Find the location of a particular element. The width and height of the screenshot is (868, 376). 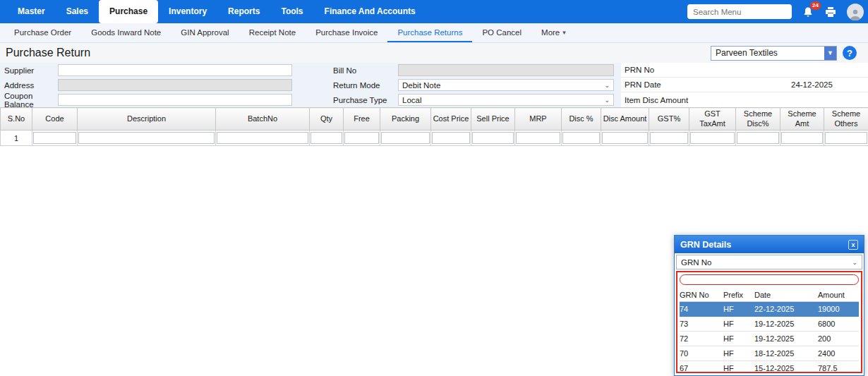

grn-popup-titlebar: GRN Details x is located at coordinates (769, 244).